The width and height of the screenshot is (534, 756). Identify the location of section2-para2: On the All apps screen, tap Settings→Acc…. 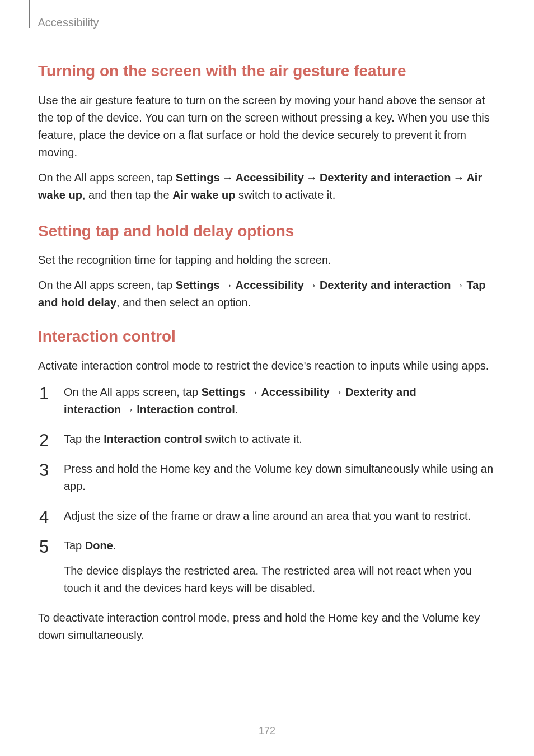
(268, 294).